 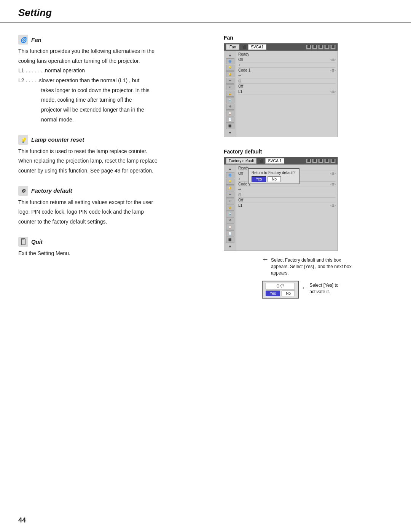 What do you see at coordinates (288, 224) in the screenshot?
I see `factory-default-panel: Factory default Factory default ⬛ SVGA 1…` at bounding box center [288, 224].